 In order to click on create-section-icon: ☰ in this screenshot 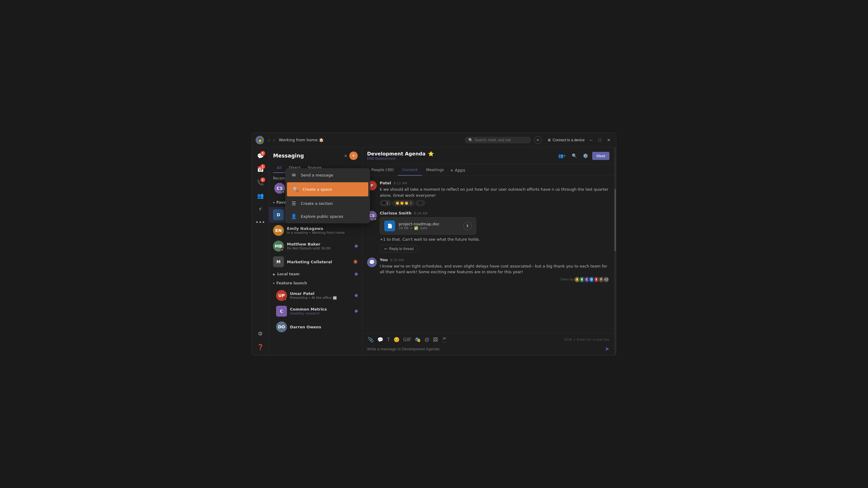, I will do `click(294, 203)`.